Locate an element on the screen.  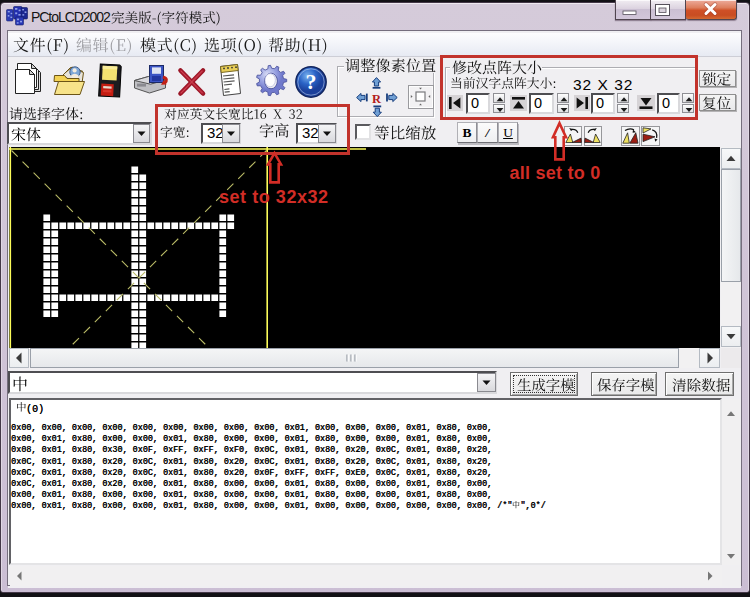
svg-text: R is located at coordinates (377, 99).